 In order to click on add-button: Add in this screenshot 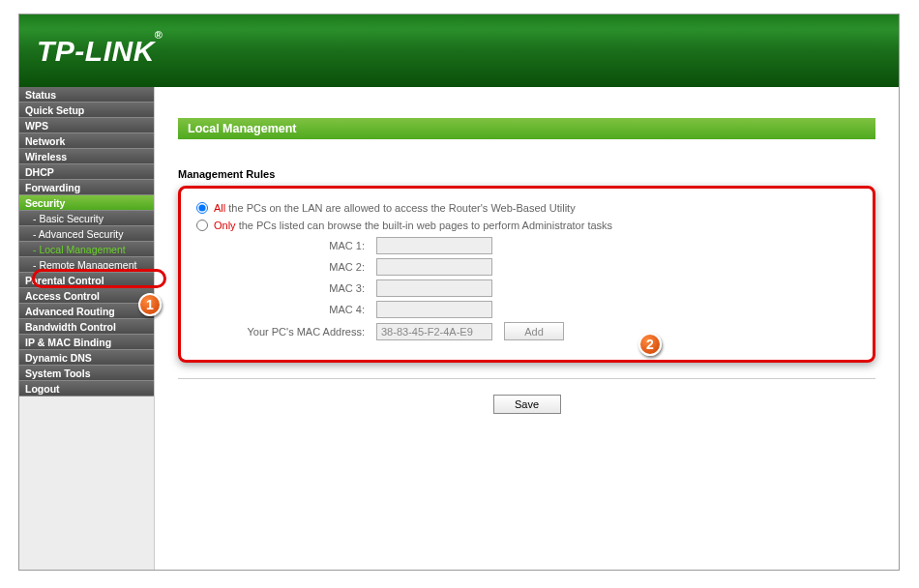, I will do `click(534, 331)`.